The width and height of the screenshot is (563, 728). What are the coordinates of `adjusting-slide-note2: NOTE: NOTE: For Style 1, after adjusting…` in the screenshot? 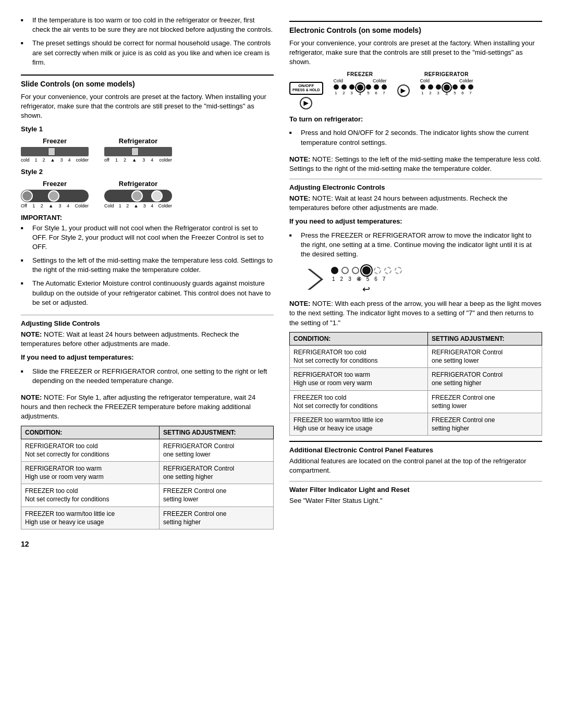 It's located at (147, 408).